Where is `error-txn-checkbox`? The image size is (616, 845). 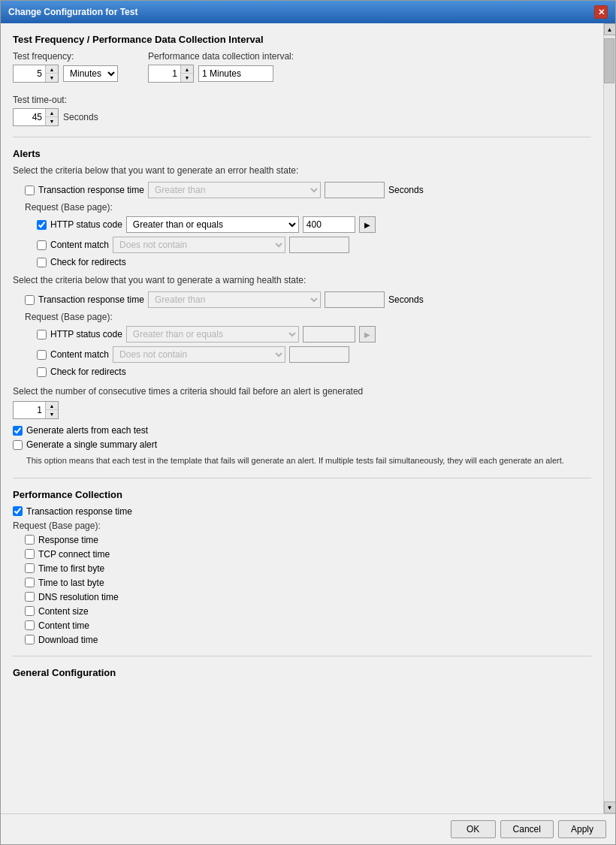 error-txn-checkbox is located at coordinates (30, 191).